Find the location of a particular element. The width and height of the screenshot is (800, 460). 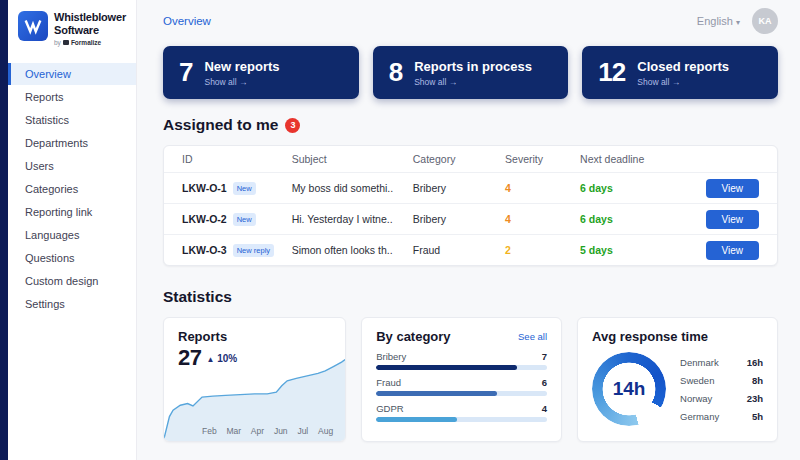

category-label: Fraud is located at coordinates (388, 382).